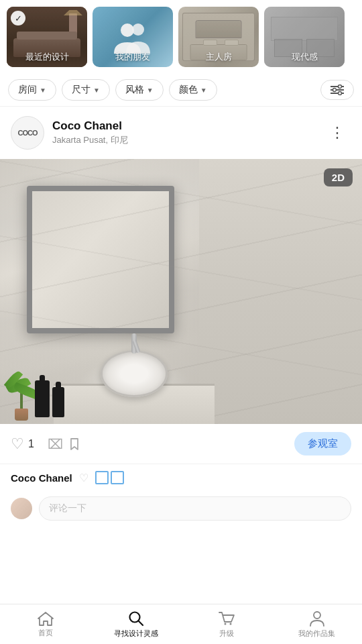 Image resolution: width=362 pixels, height=644 pixels. Describe the element at coordinates (195, 508) in the screenshot. I see `comment-input: 评论一下` at that location.